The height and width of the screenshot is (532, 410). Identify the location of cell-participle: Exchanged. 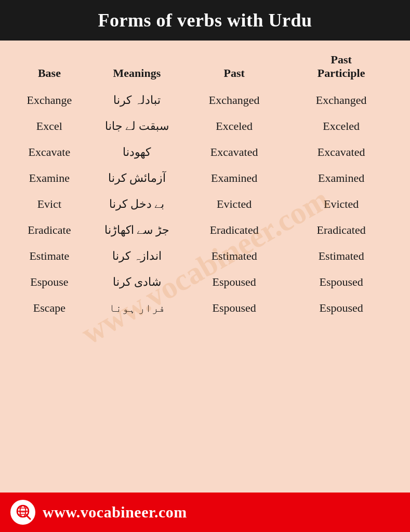
(341, 100).